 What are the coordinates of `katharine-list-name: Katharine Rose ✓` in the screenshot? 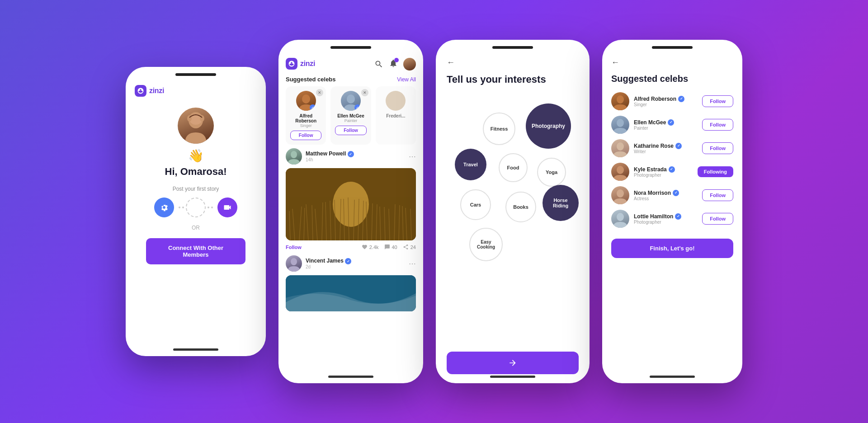 It's located at (665, 146).